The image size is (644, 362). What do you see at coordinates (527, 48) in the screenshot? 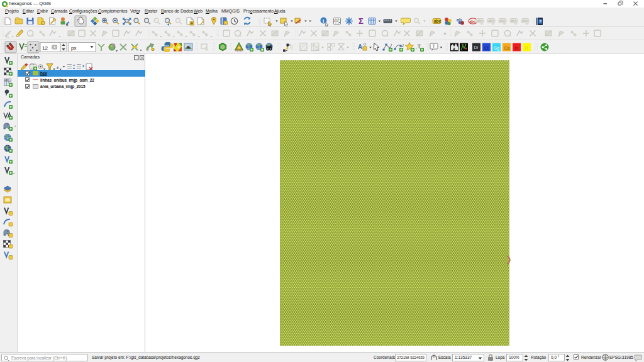
I see `svg-text: Tr` at bounding box center [527, 48].